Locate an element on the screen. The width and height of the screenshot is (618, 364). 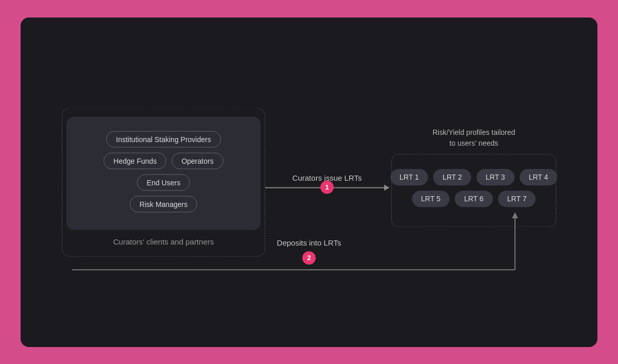
pills-row-2: Hedge Funds Operators End Users is located at coordinates (164, 171).